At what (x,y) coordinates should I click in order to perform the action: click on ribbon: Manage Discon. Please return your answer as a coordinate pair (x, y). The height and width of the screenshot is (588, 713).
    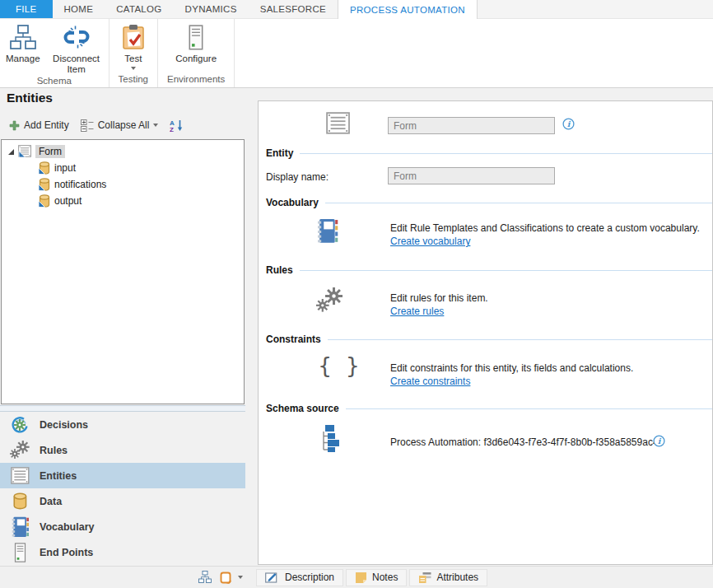
    Looking at the image, I should click on (356, 54).